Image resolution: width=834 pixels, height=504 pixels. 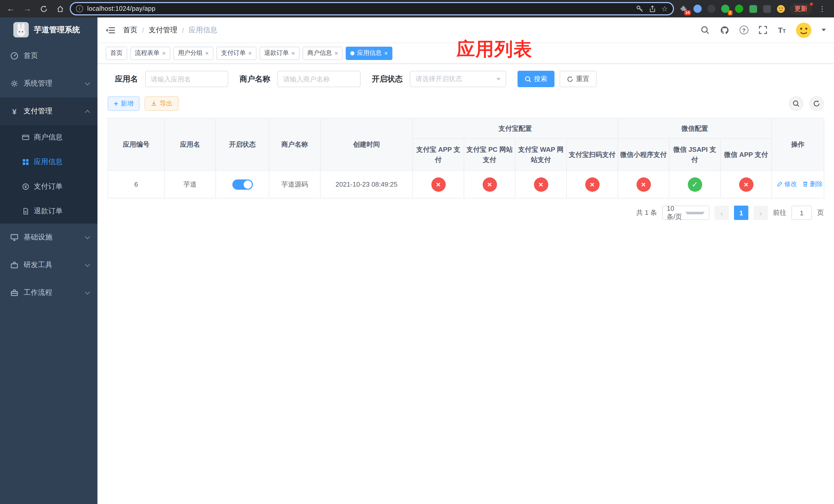 What do you see at coordinates (739, 9) in the screenshot?
I see `extension-wechat-icon` at bounding box center [739, 9].